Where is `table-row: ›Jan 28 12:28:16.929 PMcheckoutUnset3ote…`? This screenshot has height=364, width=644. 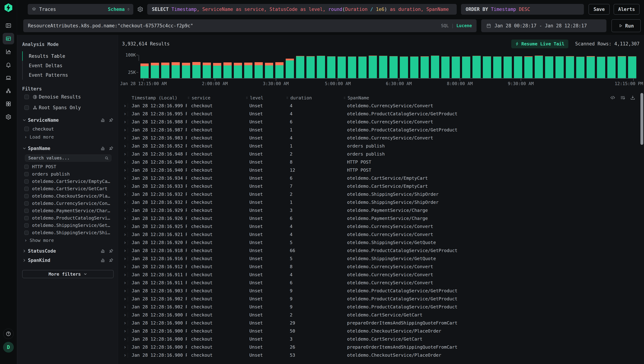 table-row: ›Jan 28 12:28:16.929 PMcheckoutUnset3ote… is located at coordinates (384, 210).